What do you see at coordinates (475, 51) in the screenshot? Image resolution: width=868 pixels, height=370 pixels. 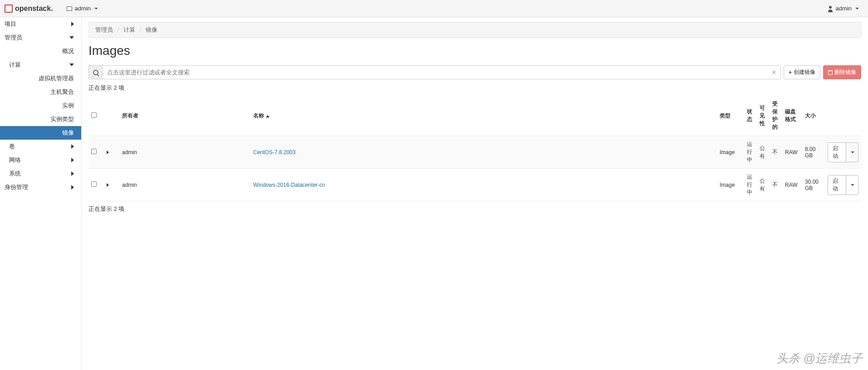 I see `page-title: Images` at bounding box center [475, 51].